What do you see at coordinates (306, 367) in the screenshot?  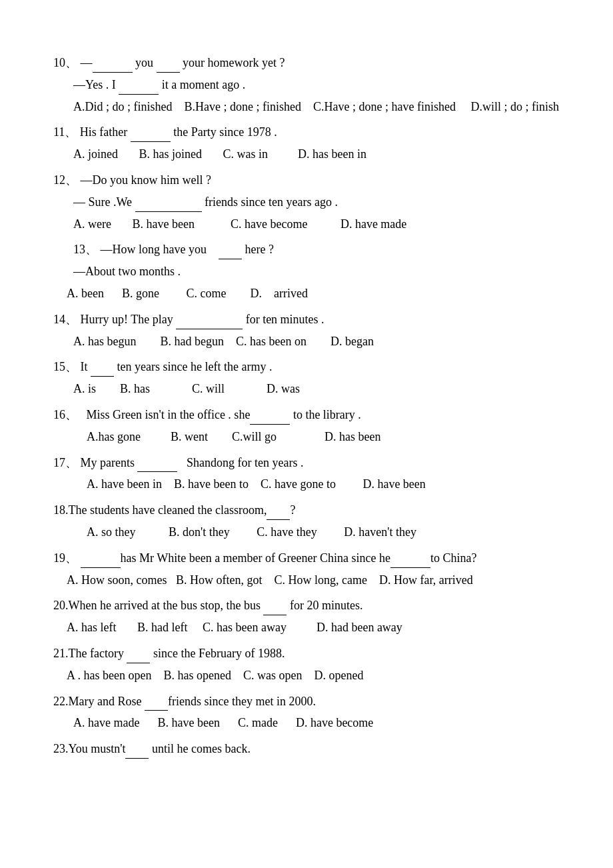 I see `q15-line1: 15、 It ten years since he left the army …` at bounding box center [306, 367].